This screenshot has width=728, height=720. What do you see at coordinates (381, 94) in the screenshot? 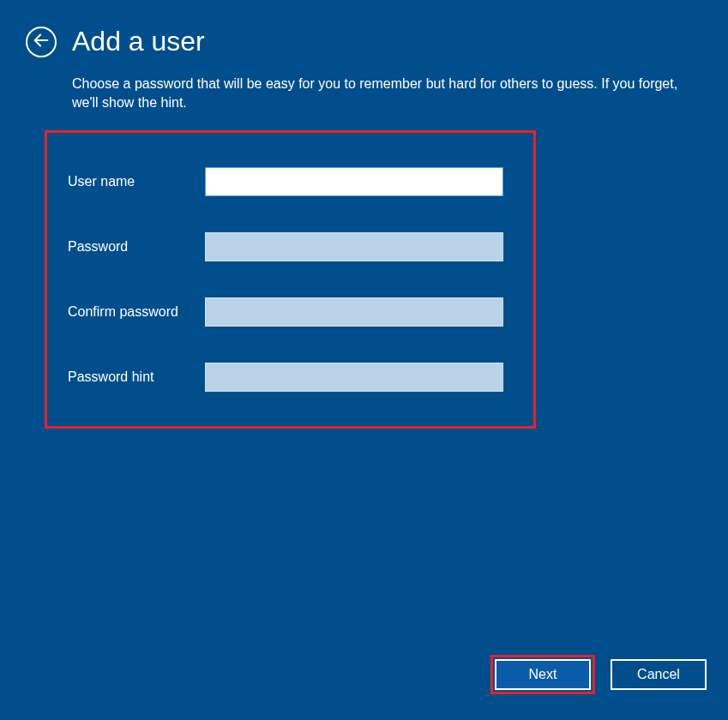
I see `page-subtitle: Choose a password that will be easy for …` at bounding box center [381, 94].